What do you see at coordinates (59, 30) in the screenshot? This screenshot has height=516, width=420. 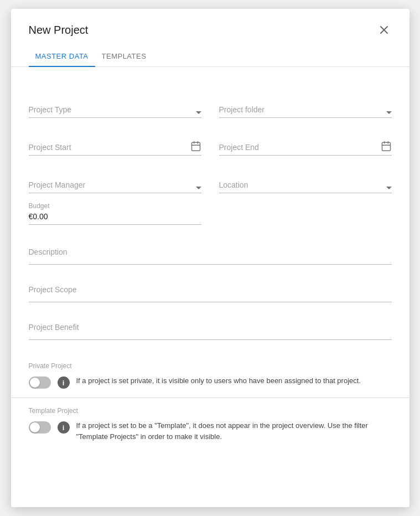 I see `dialog-title: New Project` at bounding box center [59, 30].